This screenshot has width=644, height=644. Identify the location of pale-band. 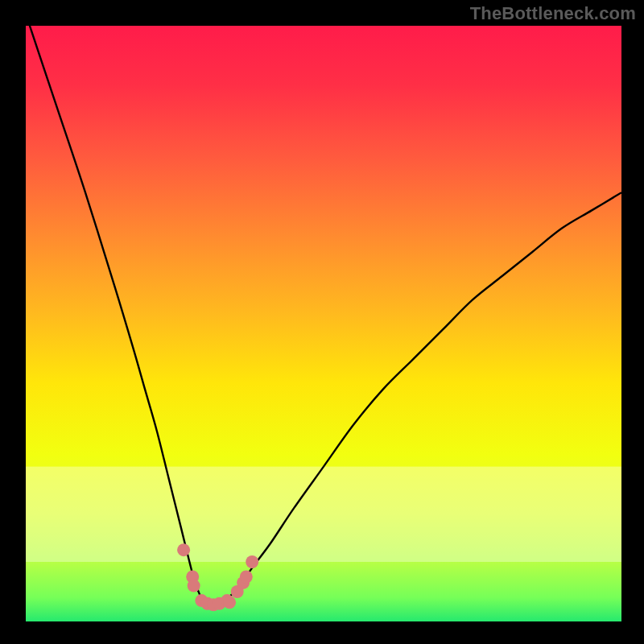
(324, 514).